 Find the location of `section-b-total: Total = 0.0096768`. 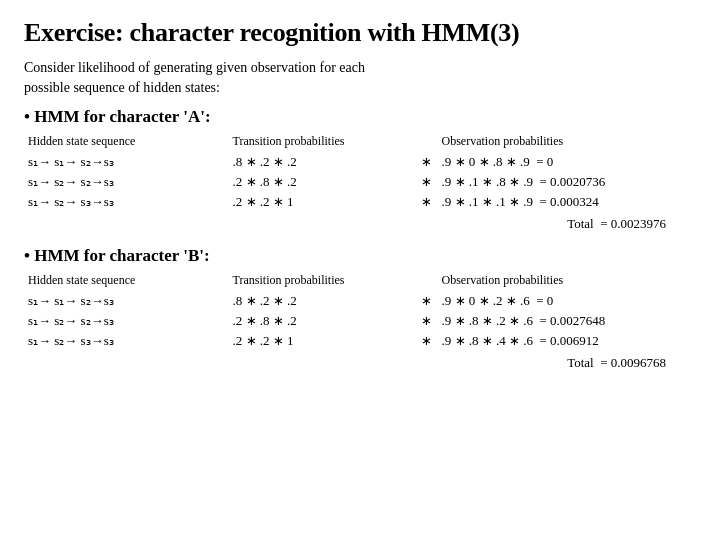

section-b-total: Total = 0.0096768 is located at coordinates (360, 365).